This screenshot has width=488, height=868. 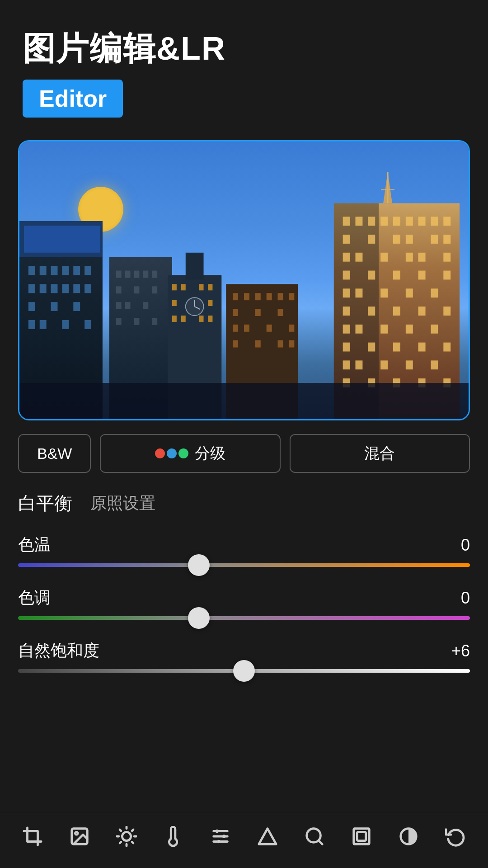 I want to click on grading-tab-label: 分级, so click(x=210, y=453).